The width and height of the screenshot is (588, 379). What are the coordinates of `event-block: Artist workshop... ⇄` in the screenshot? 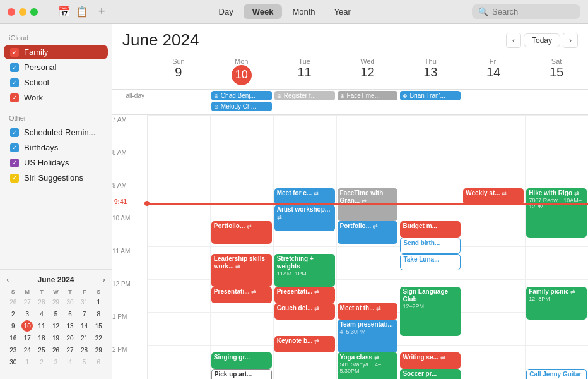 It's located at (305, 218).